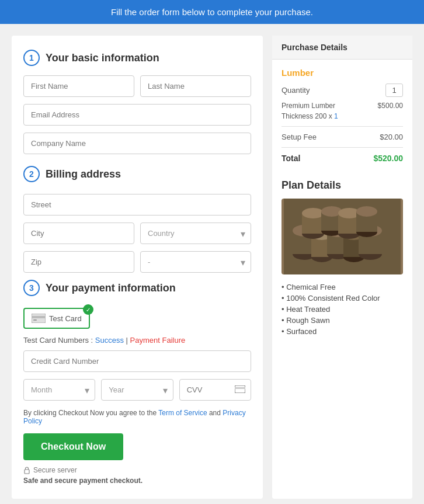  What do you see at coordinates (212, 12) in the screenshot?
I see `top-banner: Fill the order form below to complete yo…` at bounding box center [212, 12].